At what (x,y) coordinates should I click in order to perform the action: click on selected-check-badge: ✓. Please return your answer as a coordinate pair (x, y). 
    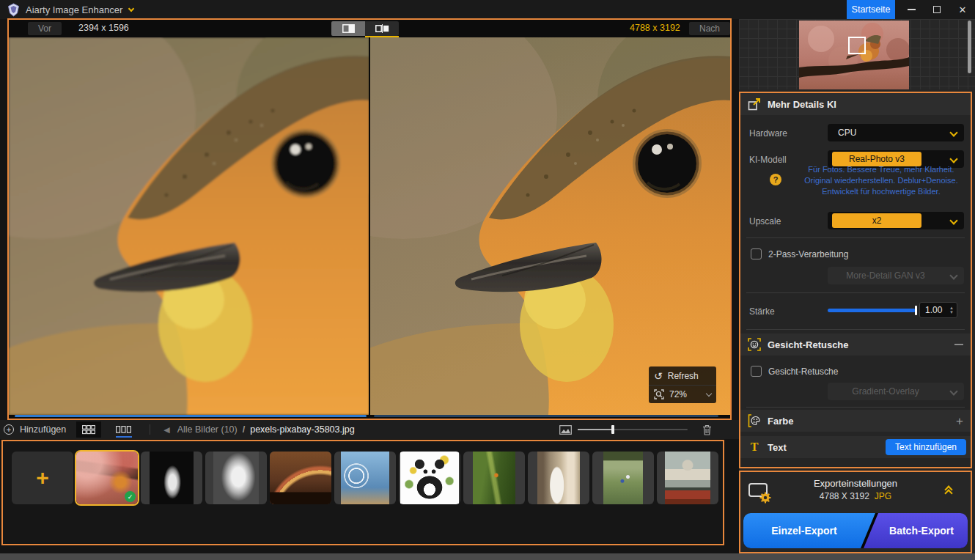
    Looking at the image, I should click on (130, 497).